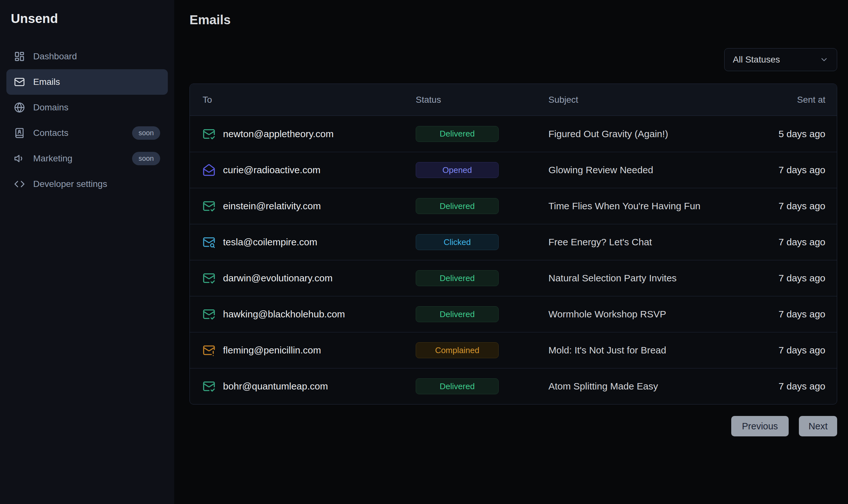 Image resolution: width=848 pixels, height=504 pixels. Describe the element at coordinates (781, 60) in the screenshot. I see `status-filter-dropdown: All Statuses` at that location.